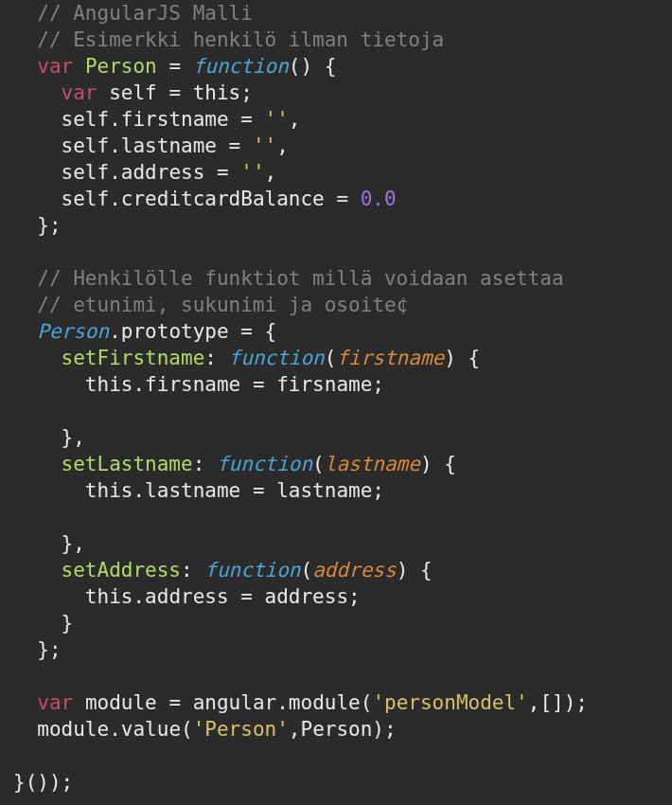 This screenshot has width=672, height=805. I want to click on code-line: // etunimi, sukunimi ja osoite¢, so click(210, 305).